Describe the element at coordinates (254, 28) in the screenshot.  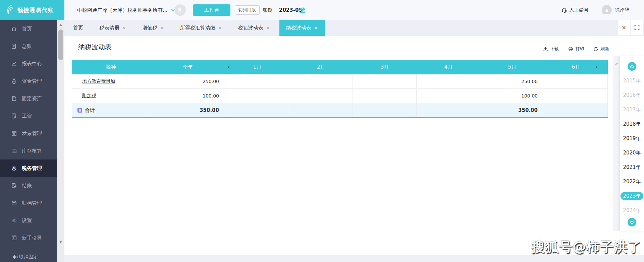
I see `tab-tax-burden-fluctuation: 税负波动表 ×` at that location.